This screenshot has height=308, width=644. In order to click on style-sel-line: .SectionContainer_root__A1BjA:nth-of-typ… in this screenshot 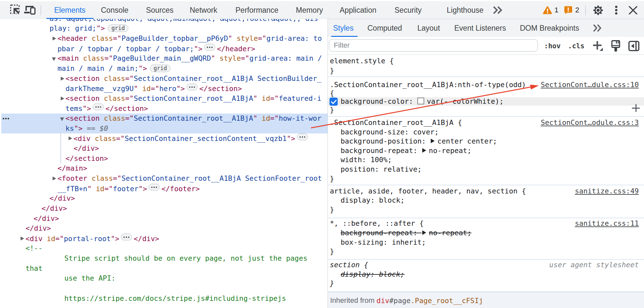, I will do `click(486, 85)`.